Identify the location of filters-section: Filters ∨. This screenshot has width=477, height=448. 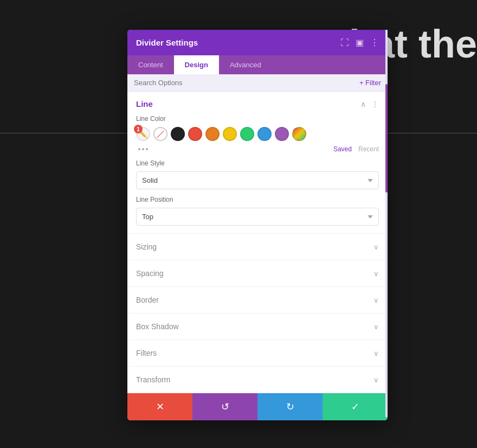
(257, 354).